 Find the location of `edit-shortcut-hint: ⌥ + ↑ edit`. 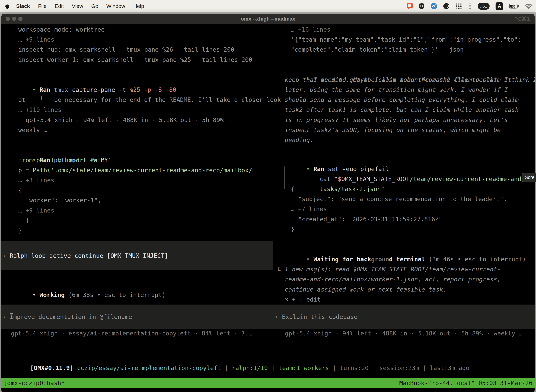

edit-shortcut-hint: ⌥ + ↑ edit is located at coordinates (303, 299).